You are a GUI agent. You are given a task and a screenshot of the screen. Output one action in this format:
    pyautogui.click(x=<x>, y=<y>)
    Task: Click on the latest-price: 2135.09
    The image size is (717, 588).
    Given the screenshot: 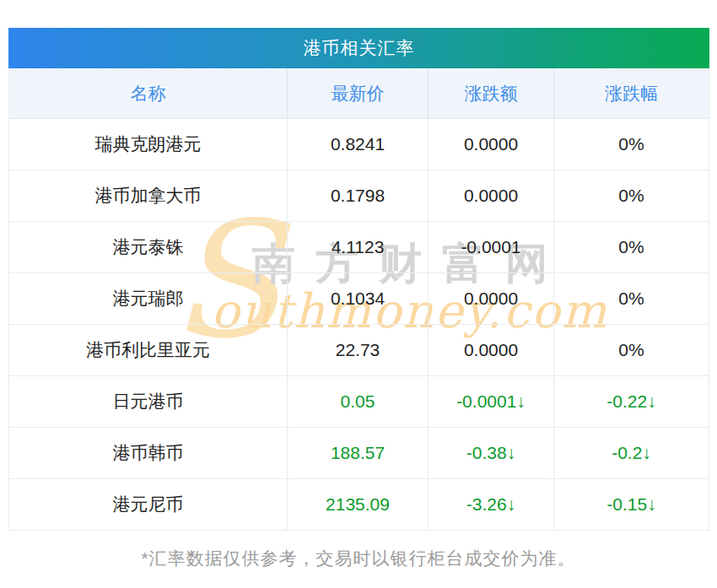 What is the action you would take?
    pyautogui.click(x=358, y=504)
    